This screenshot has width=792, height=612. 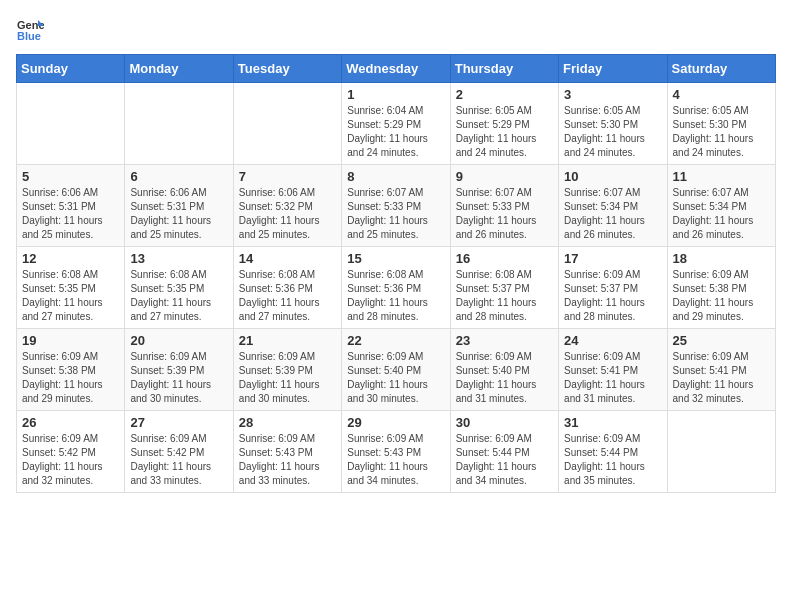 I want to click on day-info: Sunrise: 6:09 AM Sunset: 5:38 PM Dayligh…, so click(x=70, y=378).